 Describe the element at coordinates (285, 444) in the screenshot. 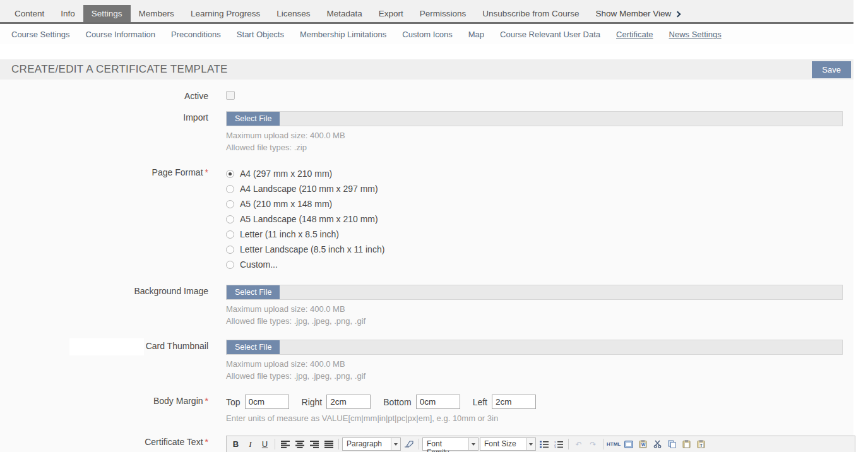

I see `align-left-button` at that location.